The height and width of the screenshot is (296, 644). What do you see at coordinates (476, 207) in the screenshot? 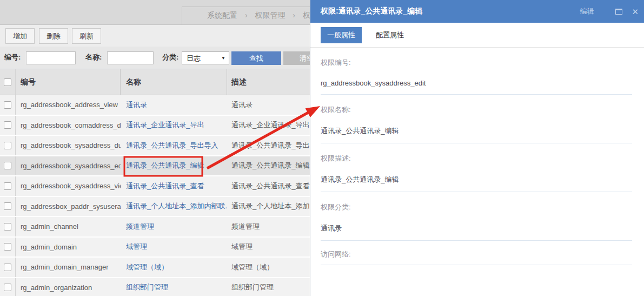
I see `permission-category-label: 权限分类:` at bounding box center [476, 207].